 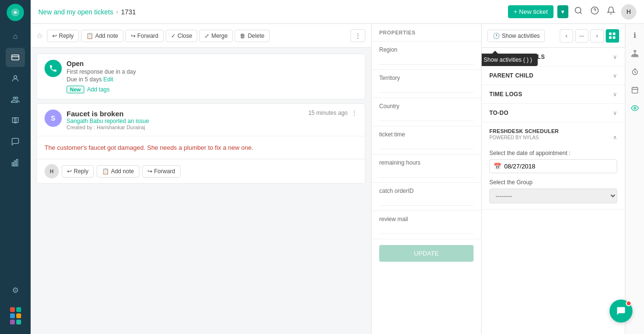 I want to click on delete-button: 🗑 Delete, so click(x=252, y=36).